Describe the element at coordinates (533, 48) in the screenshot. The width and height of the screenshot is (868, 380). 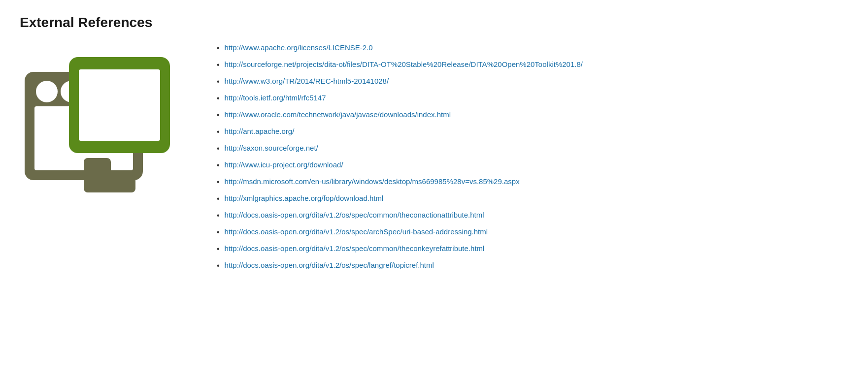
I see `list-item: http://www.apache.org/licenses/LICENSE-2…` at that location.